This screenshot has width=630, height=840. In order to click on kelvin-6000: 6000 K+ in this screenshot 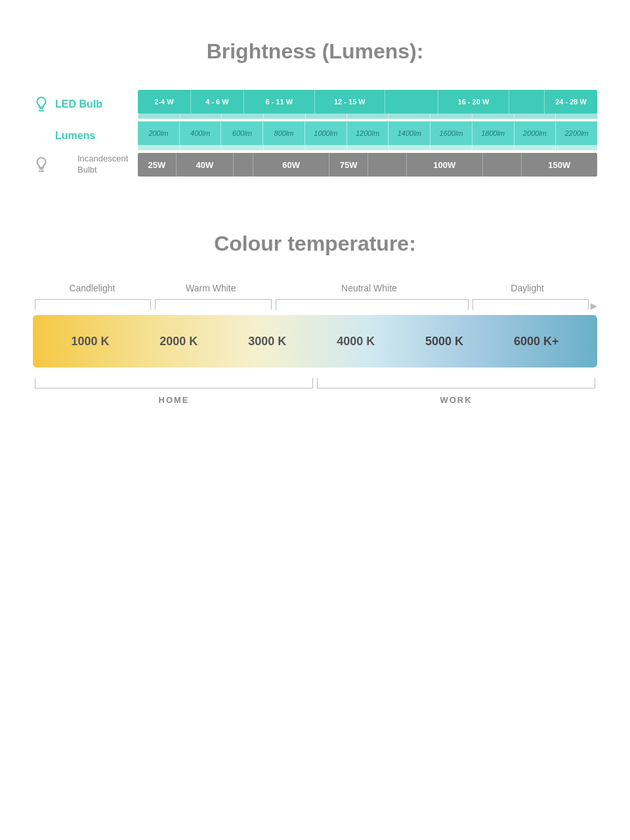, I will do `click(537, 341)`.